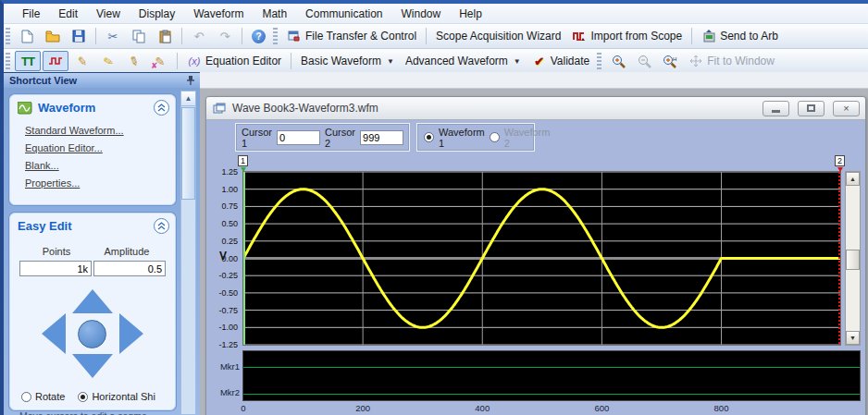 The width and height of the screenshot is (868, 415). What do you see at coordinates (274, 14) in the screenshot?
I see `menu-math: Math` at bounding box center [274, 14].